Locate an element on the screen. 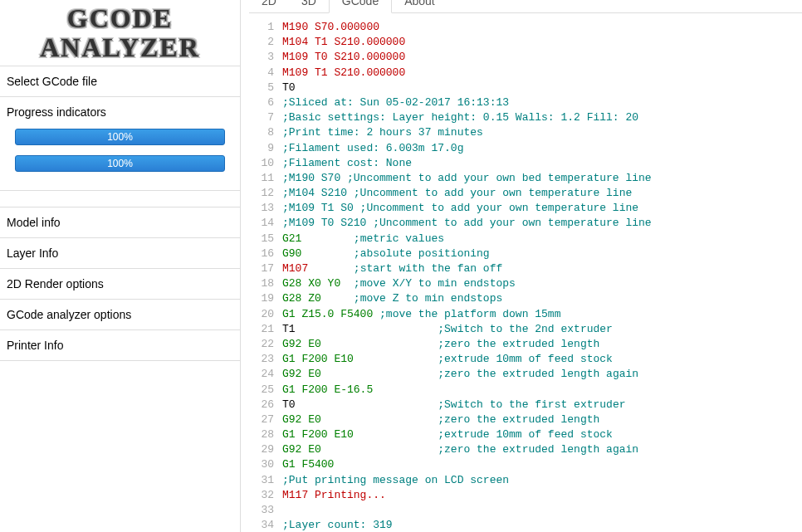 The height and width of the screenshot is (532, 802). select-gcode-file: Select GCode file is located at coordinates (120, 81).